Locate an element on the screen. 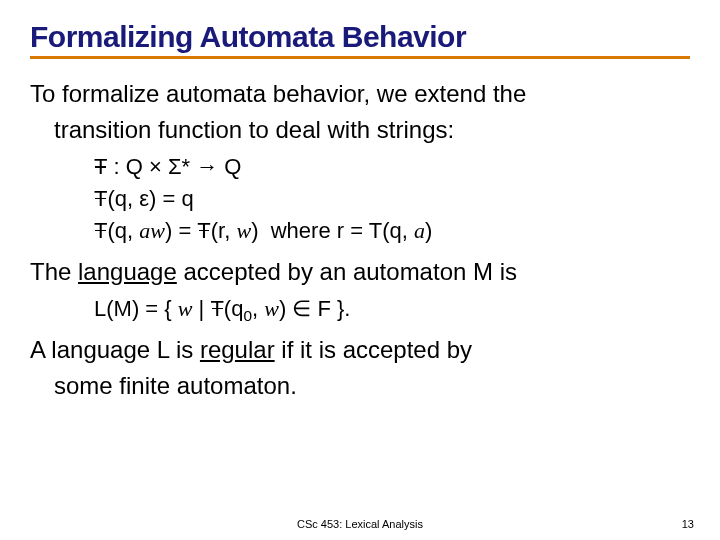 The image size is (720, 540). slide-title: Formalizing Automata Behavior is located at coordinates (360, 37).